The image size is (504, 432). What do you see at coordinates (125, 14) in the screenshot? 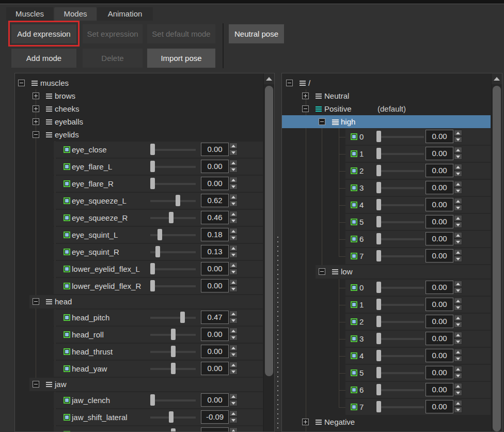
I see `tab-animation: Animation` at bounding box center [125, 14].